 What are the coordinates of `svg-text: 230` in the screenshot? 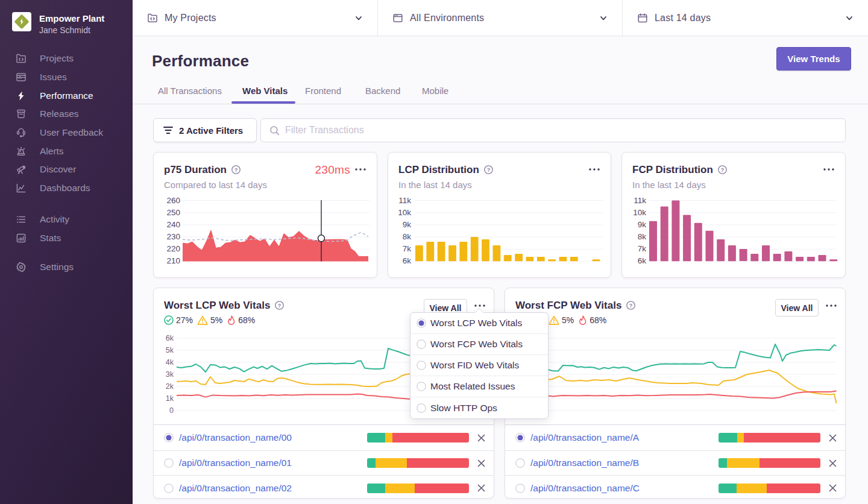 It's located at (174, 236).